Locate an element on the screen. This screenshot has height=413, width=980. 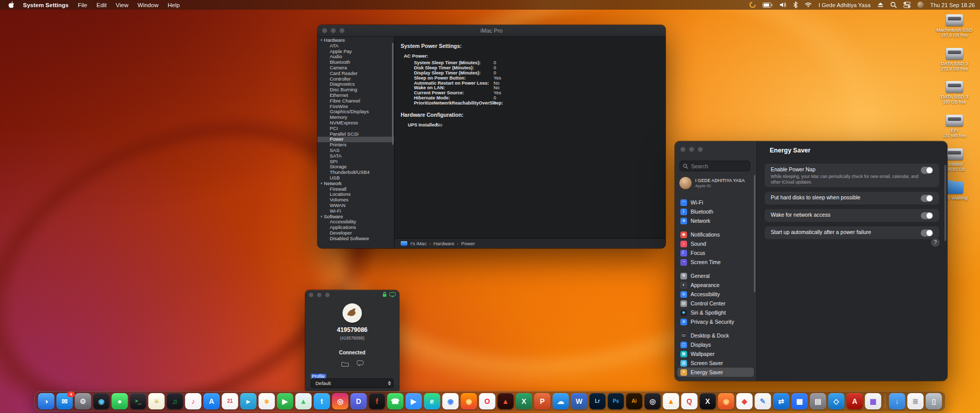
settings-sidebar-item-siri-spotlight: ◉Siri & Spotlight is located at coordinates (716, 313).